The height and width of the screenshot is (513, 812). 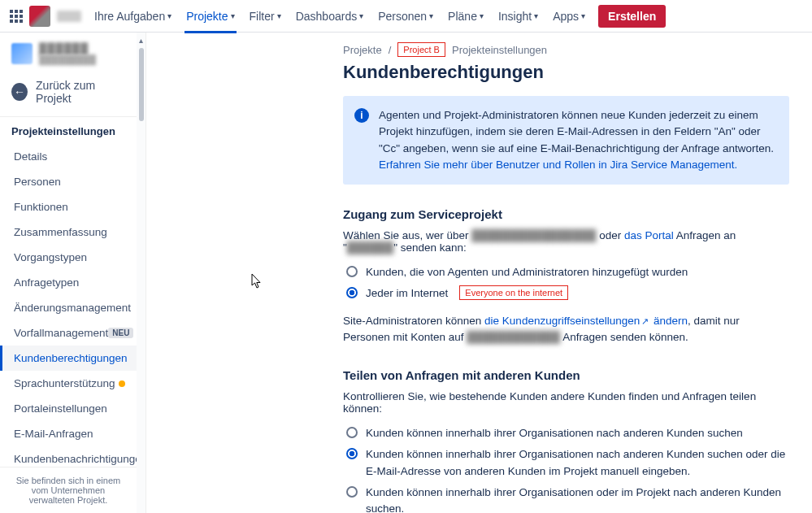 What do you see at coordinates (68, 358) in the screenshot?
I see `sidebar-item-customer-permissions: Kundenberechtigungen` at bounding box center [68, 358].